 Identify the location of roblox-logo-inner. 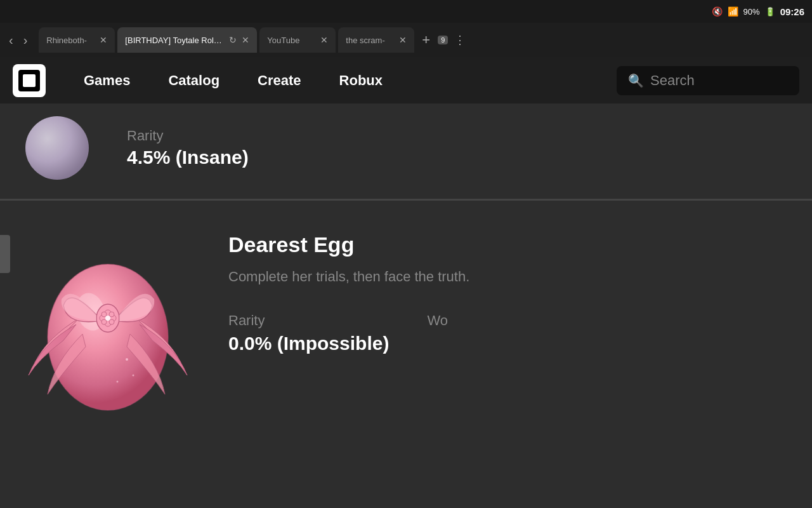
(29, 81).